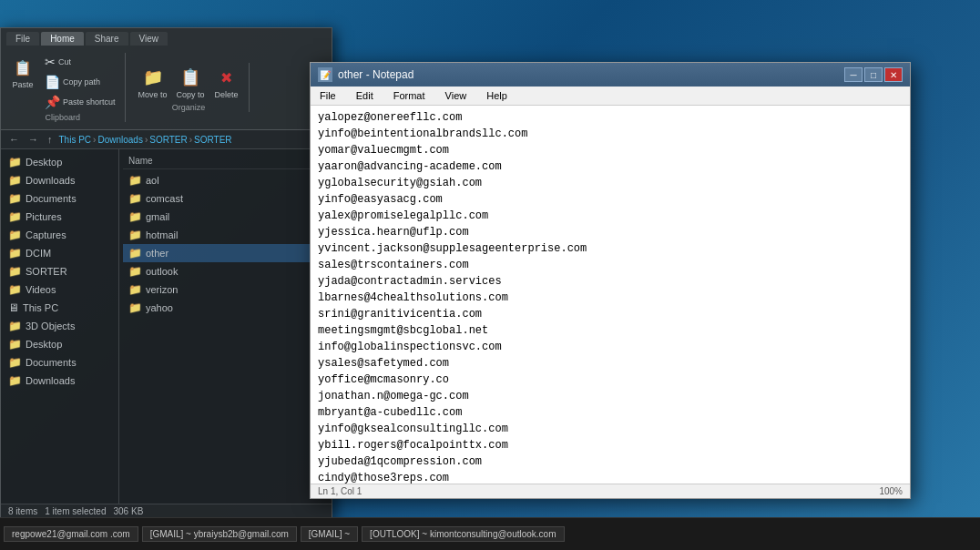  Describe the element at coordinates (60, 381) in the screenshot. I see `sidebar-item-downloads2: 📁 Downloads` at that location.